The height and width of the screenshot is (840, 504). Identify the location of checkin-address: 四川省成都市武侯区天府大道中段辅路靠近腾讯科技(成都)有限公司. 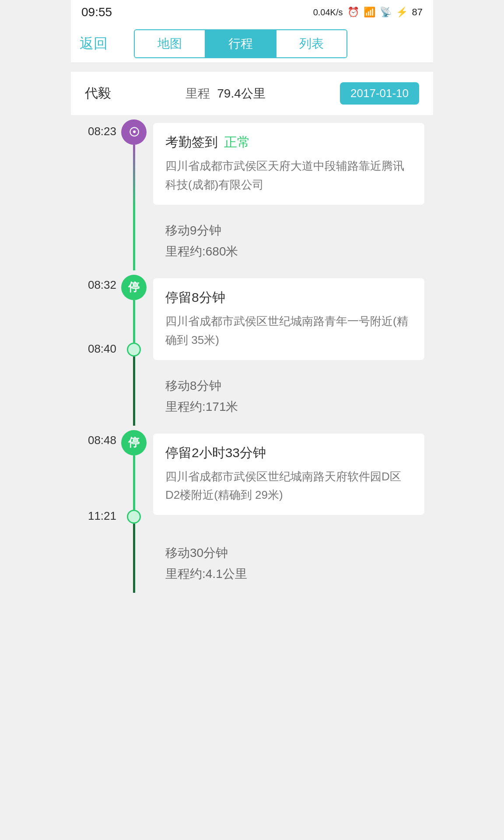
(289, 175).